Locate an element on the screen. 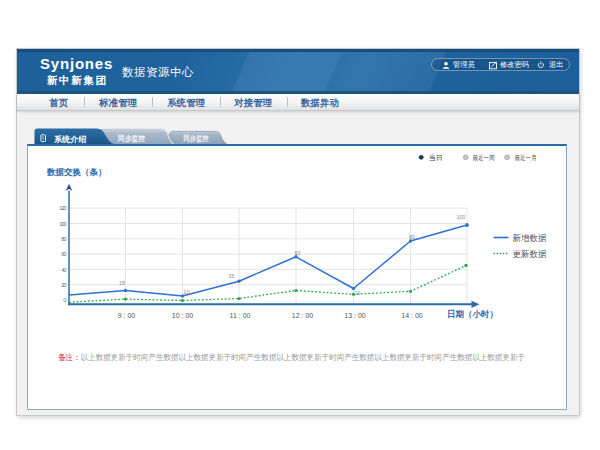  svg-text: 0 is located at coordinates (65, 300).